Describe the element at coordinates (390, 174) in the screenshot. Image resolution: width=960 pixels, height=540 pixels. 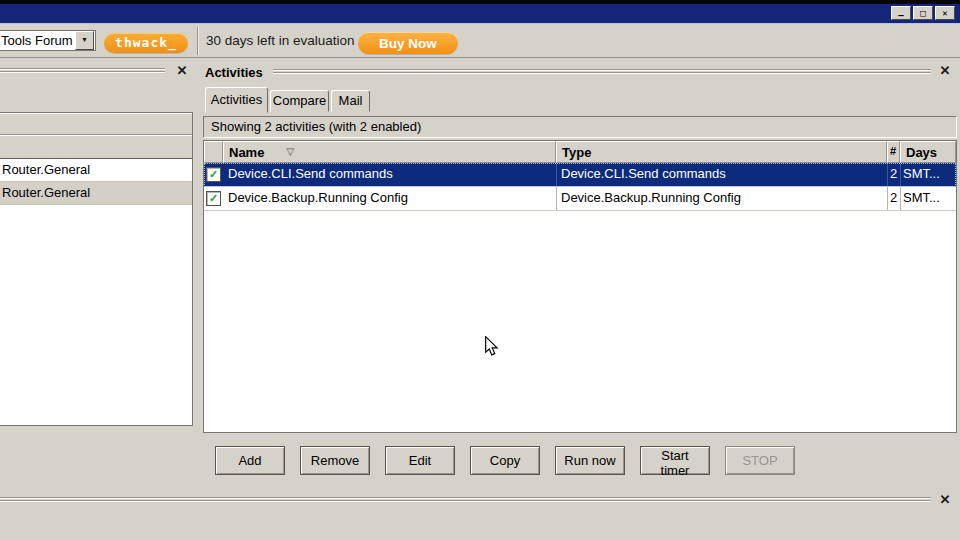
I see `activity-name: Device.CLI.Send commands` at that location.